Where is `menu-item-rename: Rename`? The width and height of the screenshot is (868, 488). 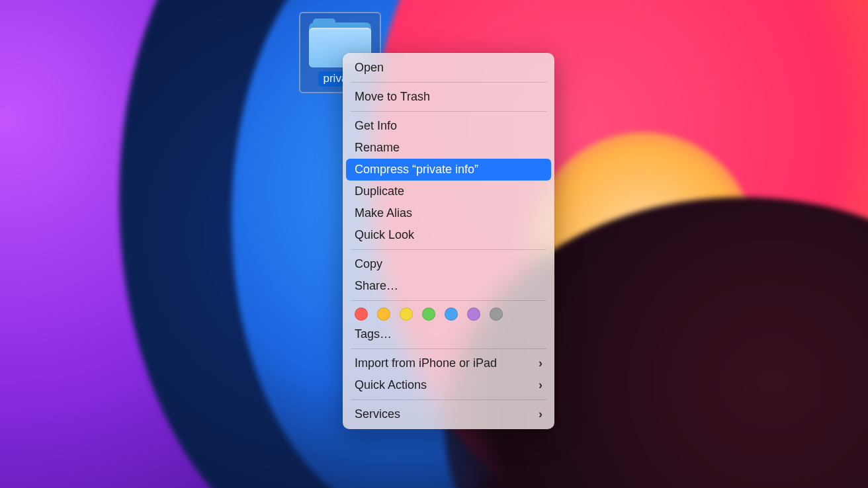
menu-item-rename: Rename is located at coordinates (449, 148).